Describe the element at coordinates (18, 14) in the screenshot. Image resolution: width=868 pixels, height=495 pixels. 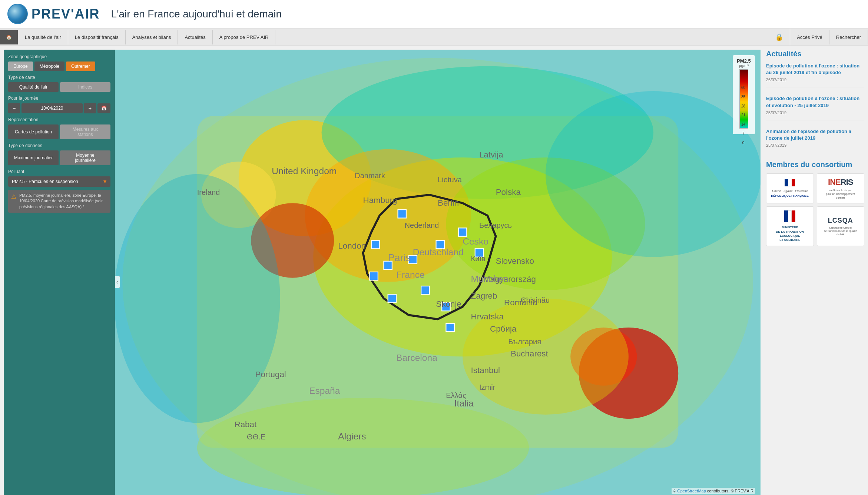
I see `logo-globe` at that location.